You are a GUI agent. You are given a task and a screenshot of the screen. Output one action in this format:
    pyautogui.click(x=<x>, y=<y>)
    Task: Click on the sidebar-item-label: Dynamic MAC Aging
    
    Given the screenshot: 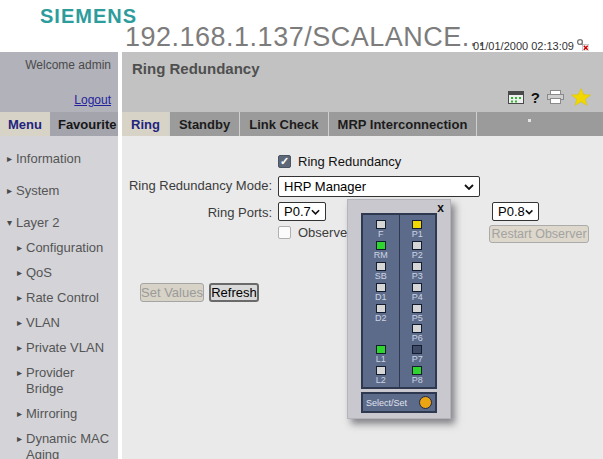 What is the action you would take?
    pyautogui.click(x=70, y=445)
    